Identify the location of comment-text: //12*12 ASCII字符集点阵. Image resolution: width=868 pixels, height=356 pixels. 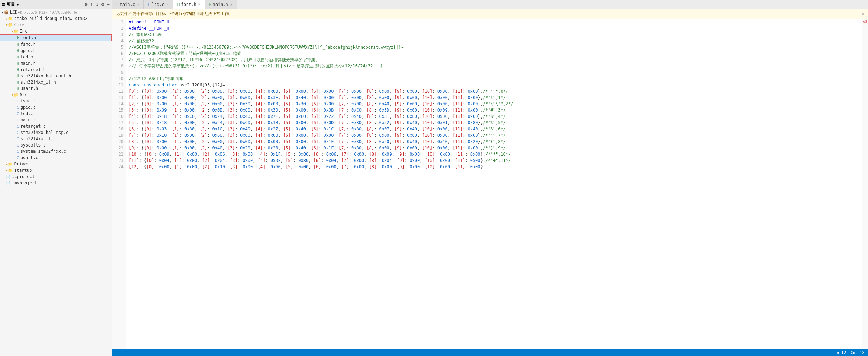
(156, 79).